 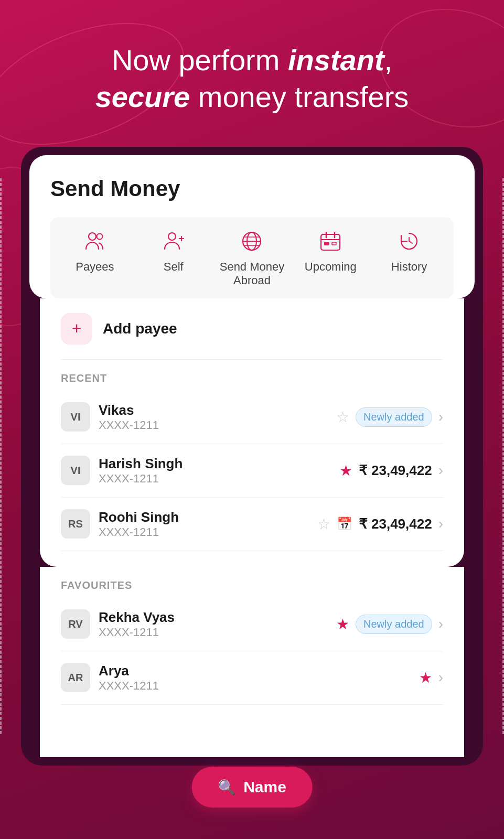 What do you see at coordinates (391, 471) in the screenshot?
I see `item-right-harish: ★ ₹ 23,49,422 ›` at bounding box center [391, 471].